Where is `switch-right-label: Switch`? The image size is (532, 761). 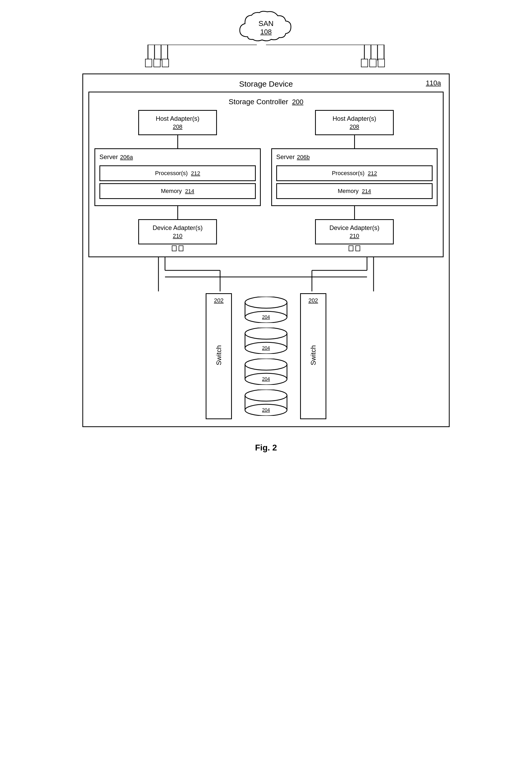
switch-right-label: Switch is located at coordinates (313, 355).